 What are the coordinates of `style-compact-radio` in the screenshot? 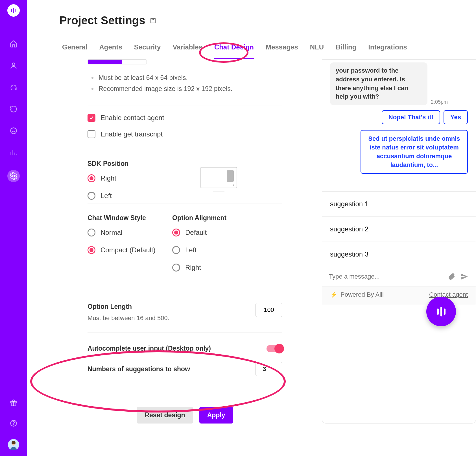 It's located at (91, 250).